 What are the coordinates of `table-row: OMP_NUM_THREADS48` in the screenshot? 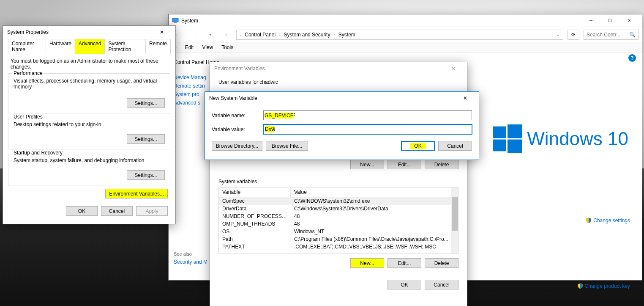 It's located at (338, 224).